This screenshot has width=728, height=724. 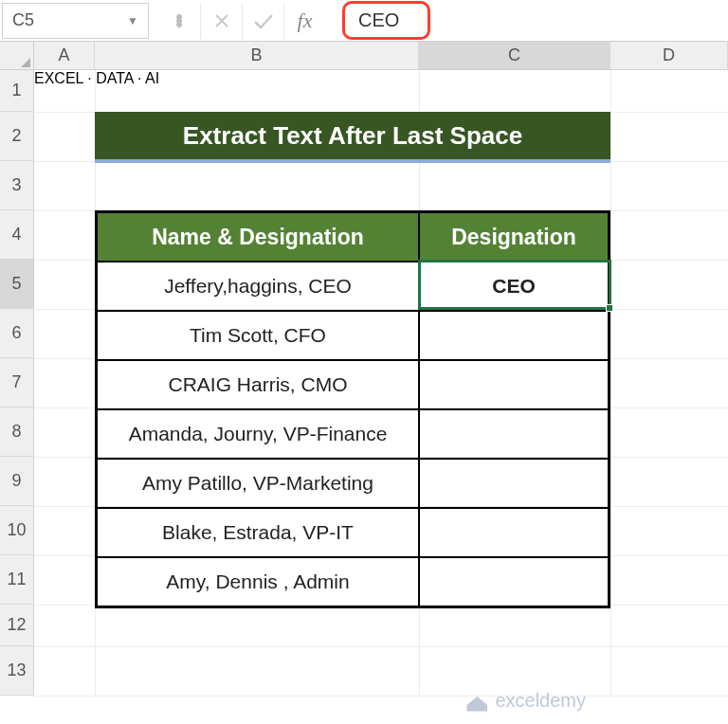 What do you see at coordinates (17, 671) in the screenshot?
I see `row-header-13: 13` at bounding box center [17, 671].